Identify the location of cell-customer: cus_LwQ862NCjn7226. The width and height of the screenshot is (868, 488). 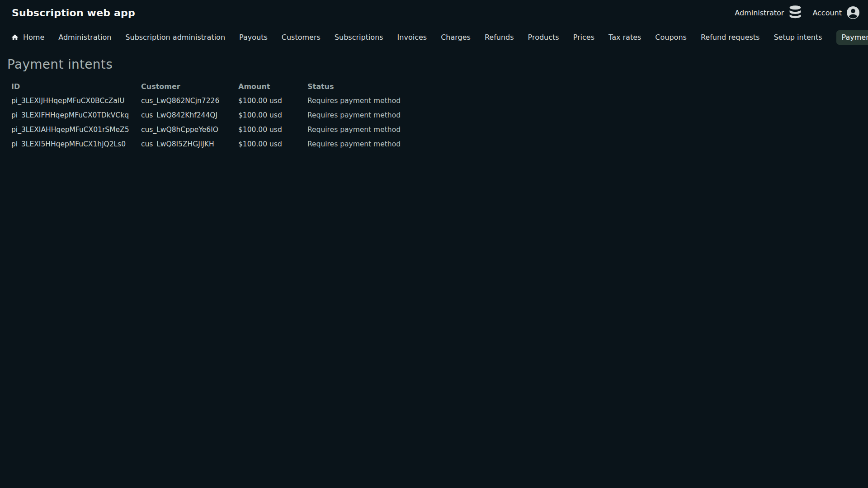
(190, 101).